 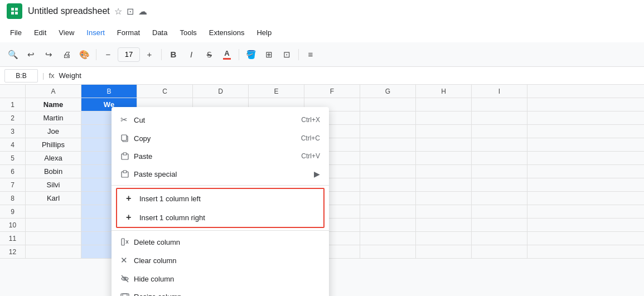 What do you see at coordinates (500, 185) in the screenshot?
I see `cell-i7` at bounding box center [500, 185].